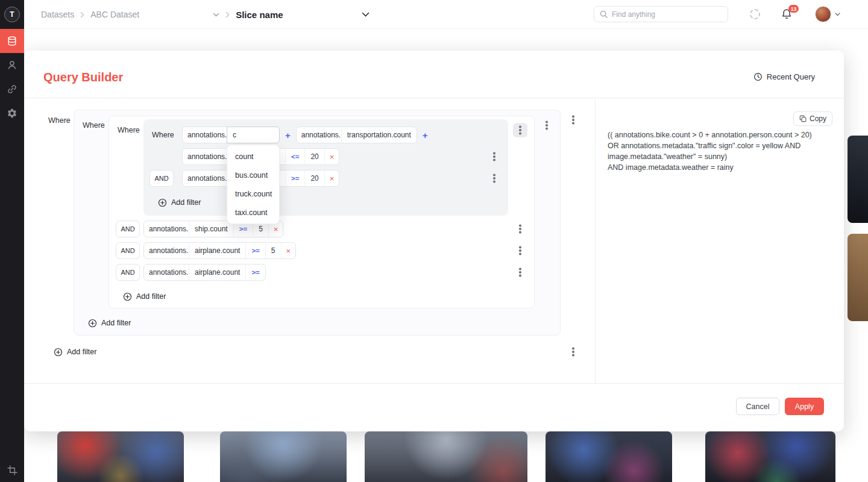 This screenshot has width=868, height=482. I want to click on breadcrumb-datasets: Datasets, so click(58, 14).